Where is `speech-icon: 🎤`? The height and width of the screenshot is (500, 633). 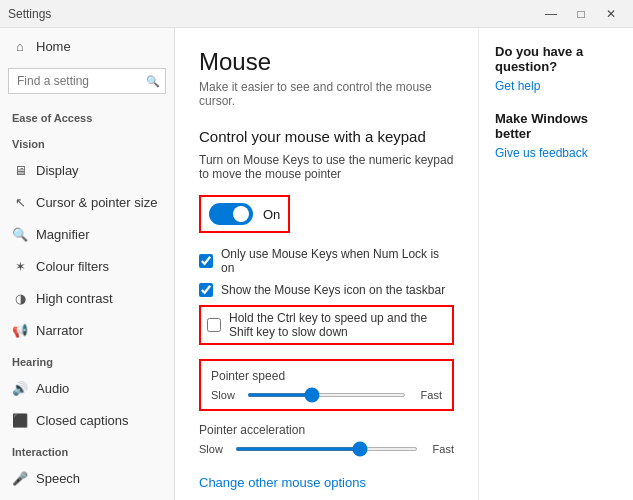 speech-icon: 🎤 is located at coordinates (20, 478).